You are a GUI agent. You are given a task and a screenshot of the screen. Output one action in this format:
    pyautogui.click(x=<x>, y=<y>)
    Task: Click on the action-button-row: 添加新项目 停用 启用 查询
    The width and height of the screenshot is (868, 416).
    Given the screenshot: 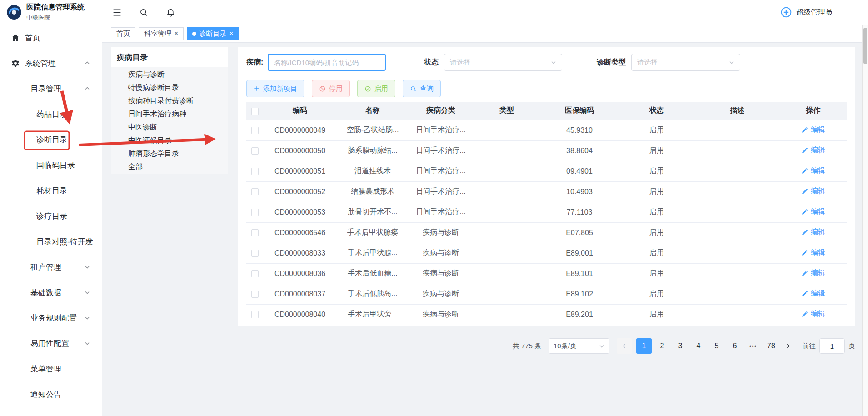 What is the action you would take?
    pyautogui.click(x=547, y=89)
    